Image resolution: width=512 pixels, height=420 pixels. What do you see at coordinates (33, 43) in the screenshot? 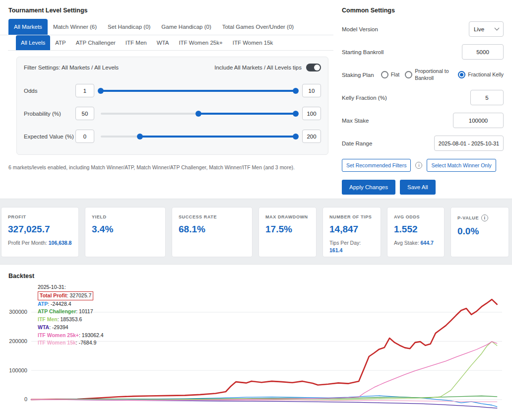
I see `tab-all-levels: All Levels` at bounding box center [33, 43].